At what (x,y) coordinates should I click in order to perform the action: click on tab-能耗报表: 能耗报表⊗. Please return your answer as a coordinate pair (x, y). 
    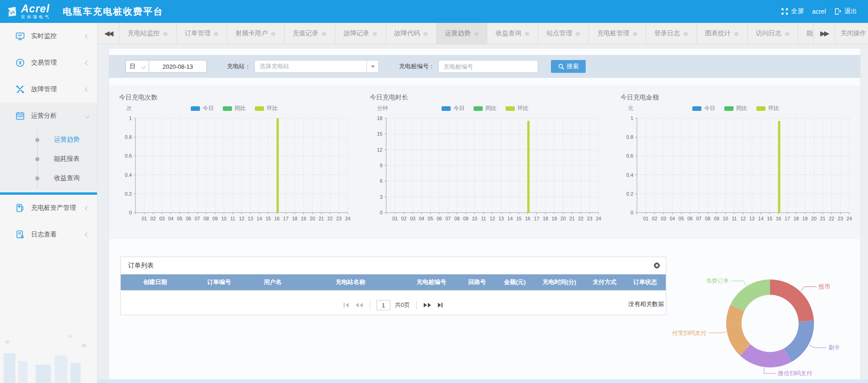
    Looking at the image, I should click on (806, 33).